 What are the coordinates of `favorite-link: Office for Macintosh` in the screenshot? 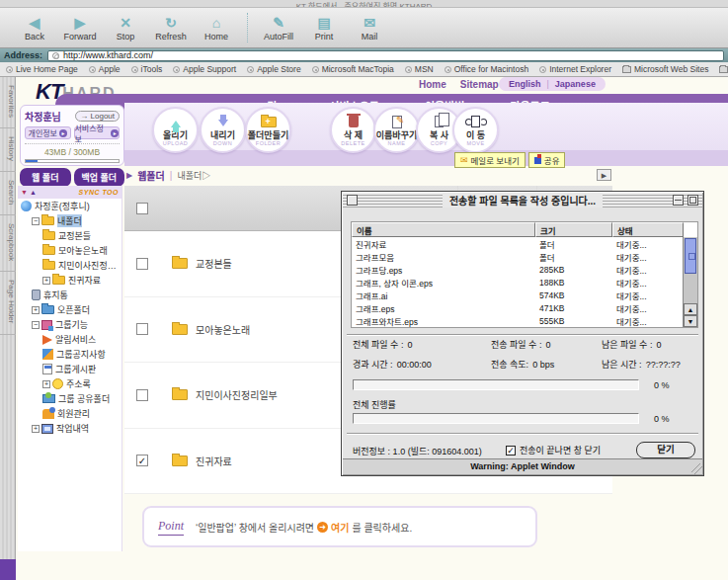 It's located at (486, 69).